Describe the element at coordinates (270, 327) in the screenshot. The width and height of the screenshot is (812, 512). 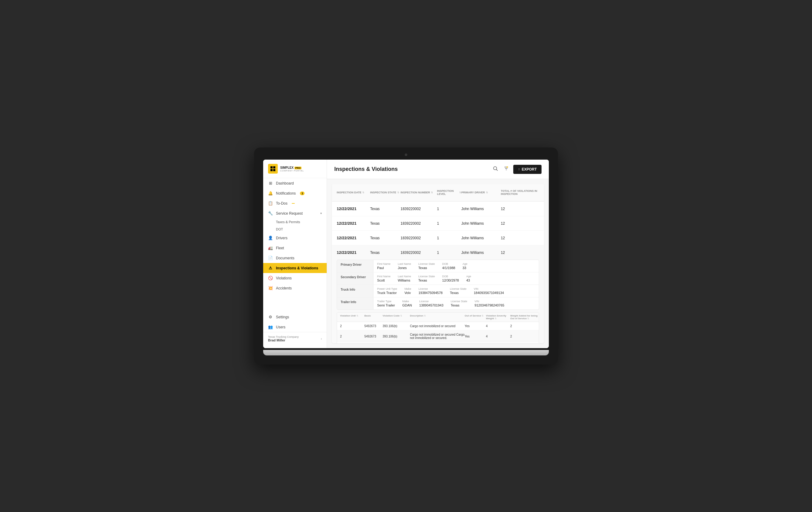
I see `users-icon: 👥` at that location.